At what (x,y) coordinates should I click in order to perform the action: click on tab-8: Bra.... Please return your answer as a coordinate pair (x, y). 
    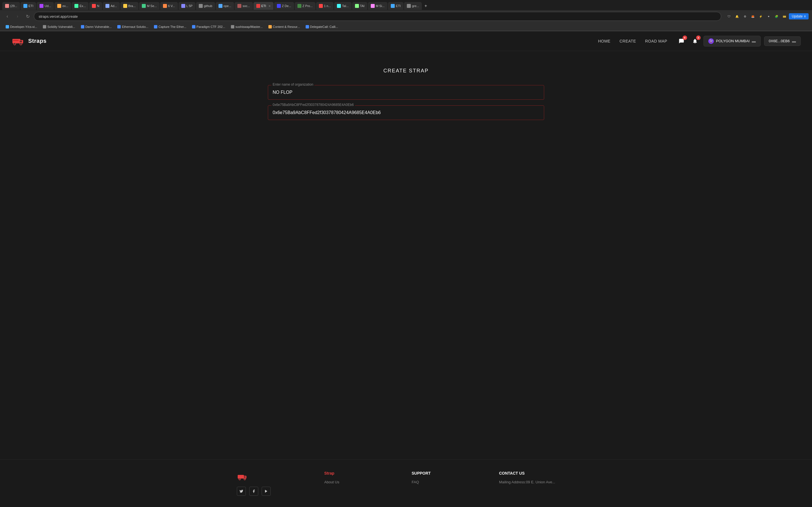
    Looking at the image, I should click on (130, 6).